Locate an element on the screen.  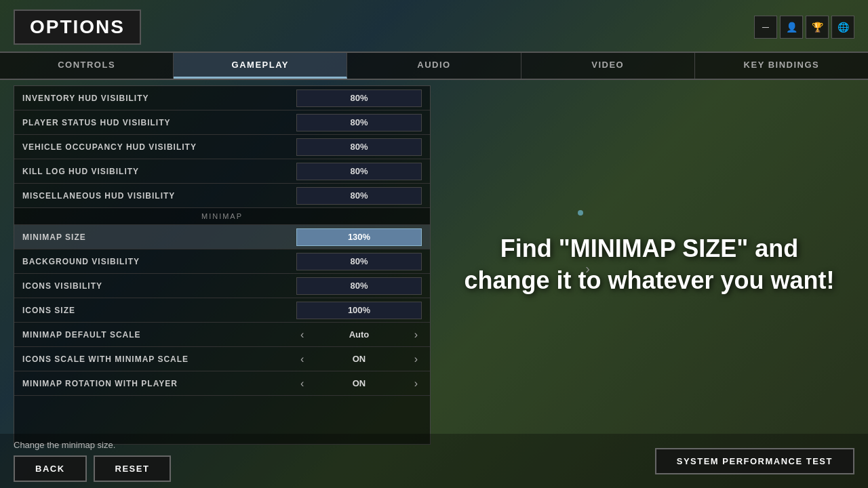
header-icons: ─ 👤 🏆 🌐 is located at coordinates (804, 27).